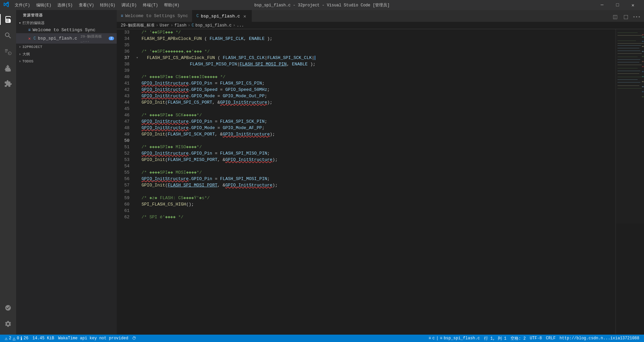 The image size is (644, 342). I want to click on breadcrumb-item-4: ..., so click(240, 25).